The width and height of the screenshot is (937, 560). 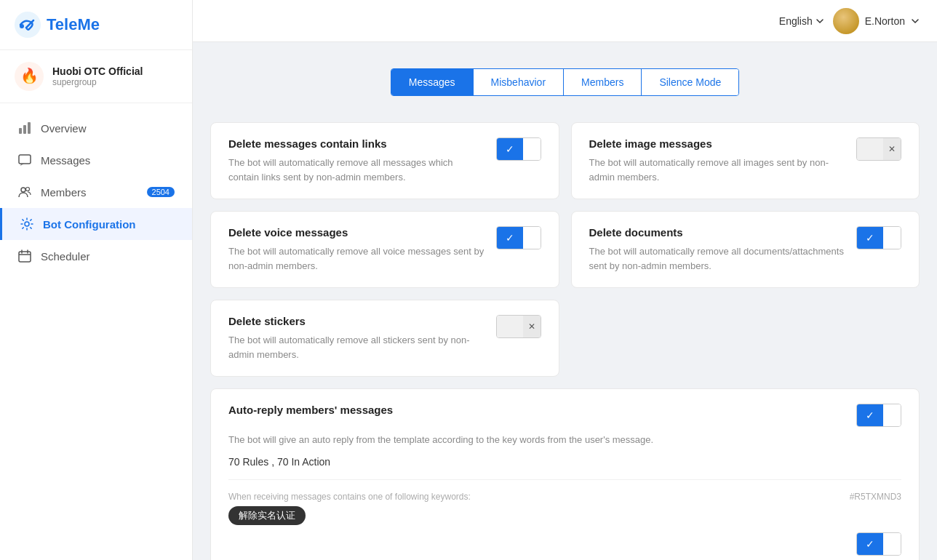 I want to click on rule-item: When receiving messages contains one of …, so click(x=565, y=520).